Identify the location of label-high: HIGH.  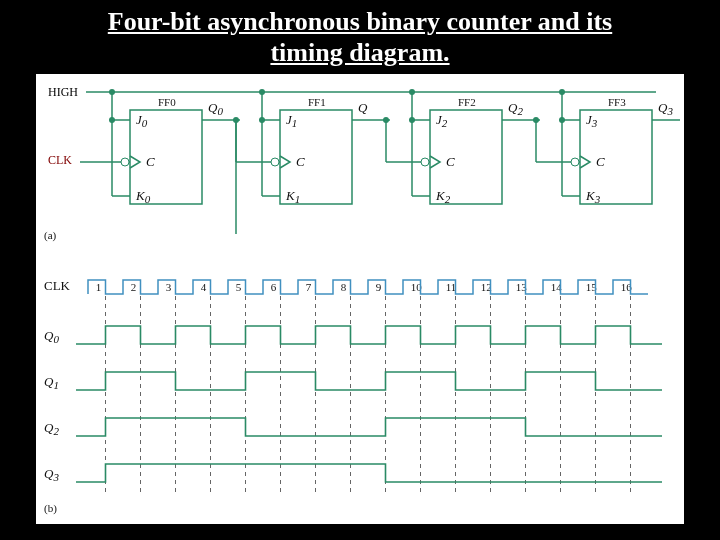
(63, 92).